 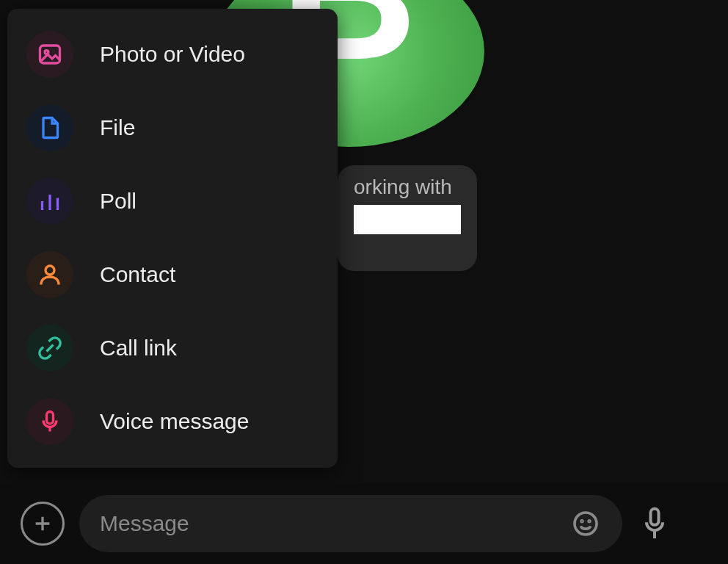 I want to click on menu-item-label: Contact, so click(x=138, y=275).